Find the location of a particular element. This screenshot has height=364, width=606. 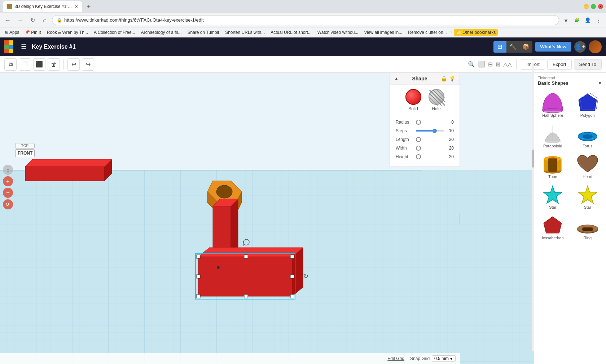

lock-icon: 🔒 is located at coordinates (444, 79).